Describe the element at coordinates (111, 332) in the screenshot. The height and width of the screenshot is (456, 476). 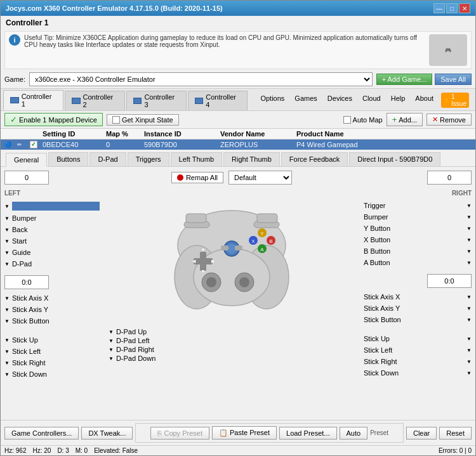
I see `center-dpad-up-arrow: ▼` at that location.